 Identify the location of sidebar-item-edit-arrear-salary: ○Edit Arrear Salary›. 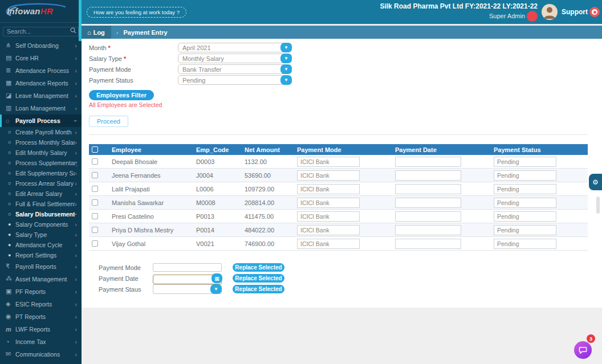
(41, 194).